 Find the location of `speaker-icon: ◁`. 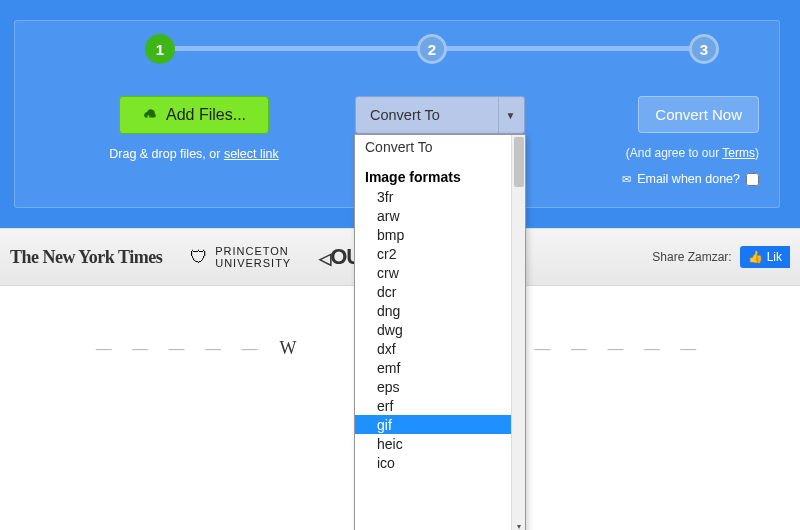

speaker-icon: ◁ is located at coordinates (324, 258).